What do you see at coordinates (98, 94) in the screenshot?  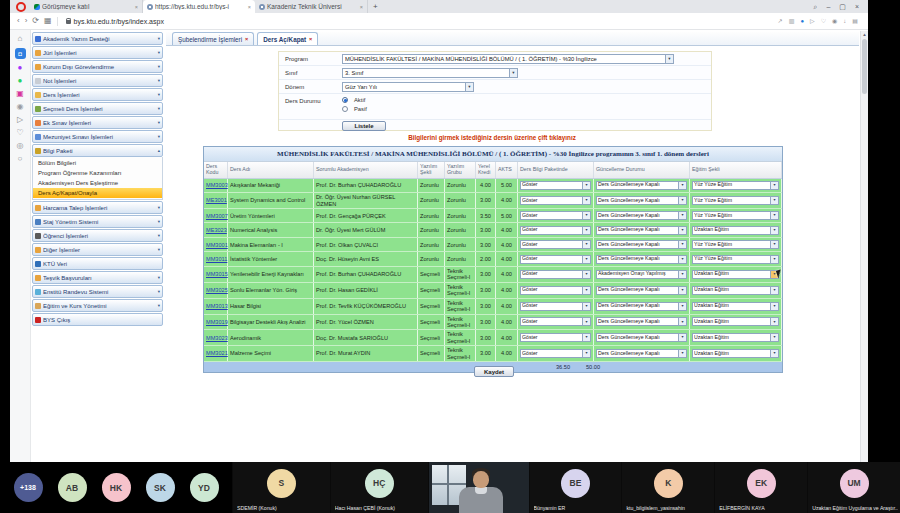 I see `menu-item: Ders İşlemleri ▾` at bounding box center [98, 94].